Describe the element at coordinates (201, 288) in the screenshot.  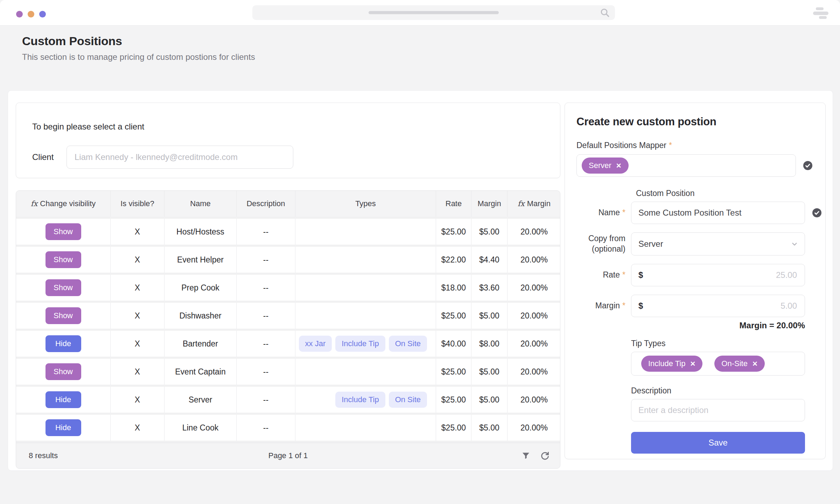
I see `name-cell: Prep Cook` at that location.